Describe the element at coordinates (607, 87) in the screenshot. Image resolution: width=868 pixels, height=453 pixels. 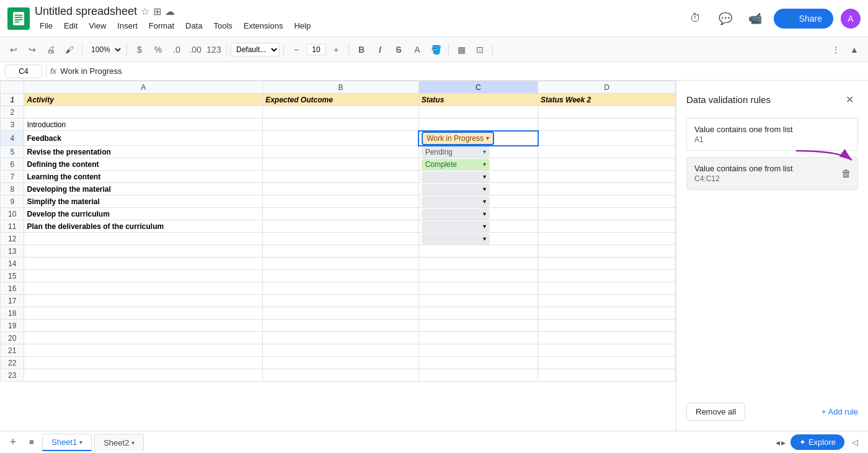
I see `col-d-header: D` at that location.